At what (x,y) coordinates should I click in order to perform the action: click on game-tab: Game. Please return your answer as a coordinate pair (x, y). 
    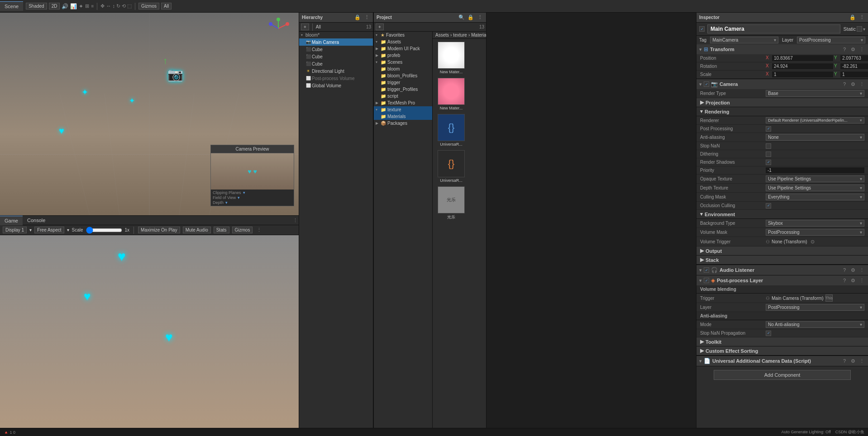
    Looking at the image, I should click on (11, 221).